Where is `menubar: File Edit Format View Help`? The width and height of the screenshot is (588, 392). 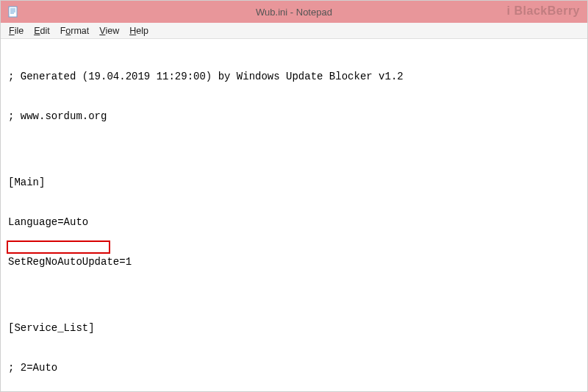
menubar: File Edit Format View Help is located at coordinates (294, 31).